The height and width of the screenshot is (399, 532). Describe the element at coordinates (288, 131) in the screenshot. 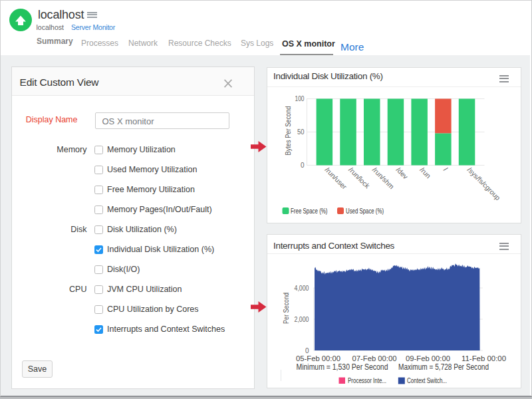

I see `svg-text: Bytes Per Second` at that location.